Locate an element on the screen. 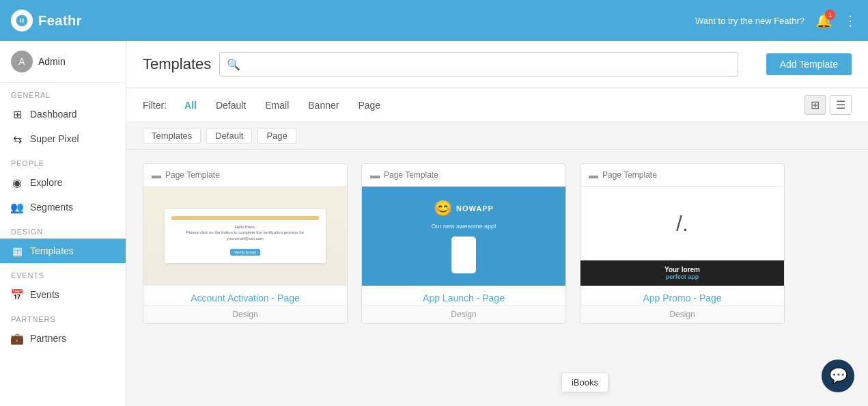  filter-item-email: Email is located at coordinates (277, 105).